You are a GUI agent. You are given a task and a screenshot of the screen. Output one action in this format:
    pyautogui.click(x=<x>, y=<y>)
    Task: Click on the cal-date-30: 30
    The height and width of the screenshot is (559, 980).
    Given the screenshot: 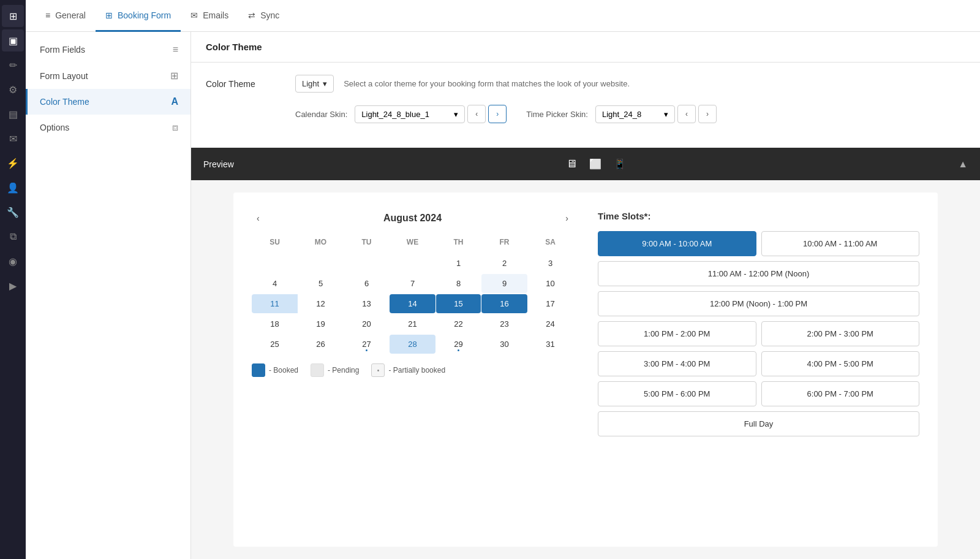 What is the action you would take?
    pyautogui.click(x=505, y=344)
    